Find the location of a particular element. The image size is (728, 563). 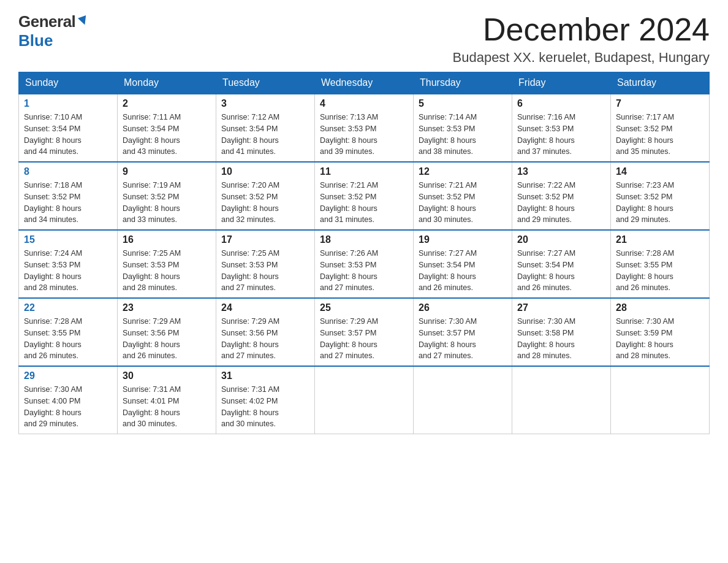

day-info: Sunrise: 7:13 AMSunset: 3:53 PMDaylight:… is located at coordinates (364, 135).